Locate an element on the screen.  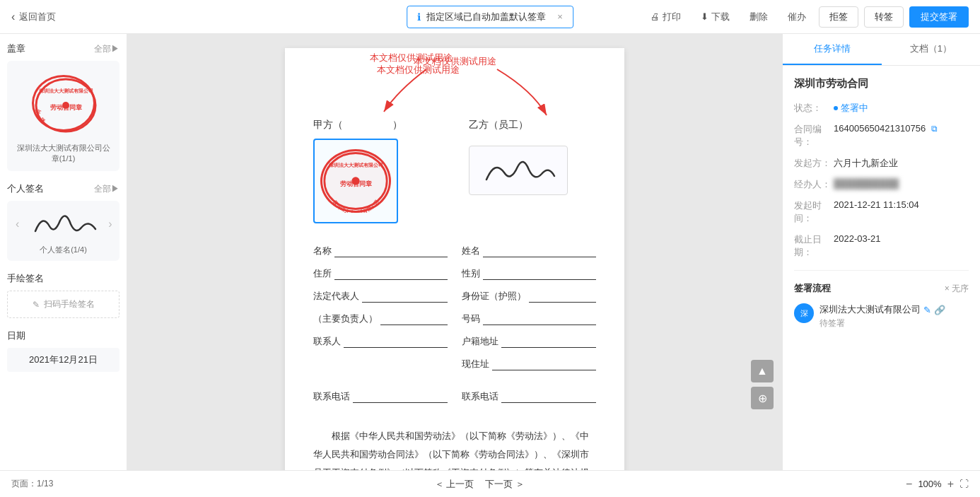
toast-close-icon: × is located at coordinates (560, 17).